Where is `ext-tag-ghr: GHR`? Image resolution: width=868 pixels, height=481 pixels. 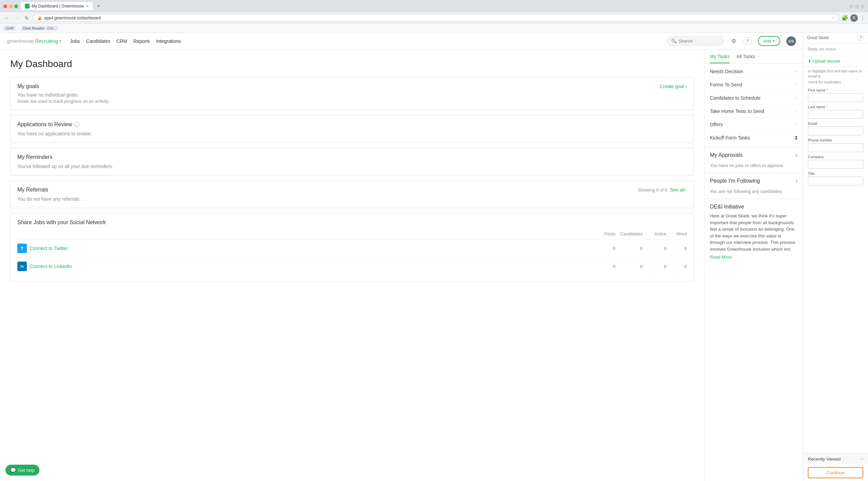 ext-tag-ghr: GHR is located at coordinates (10, 28).